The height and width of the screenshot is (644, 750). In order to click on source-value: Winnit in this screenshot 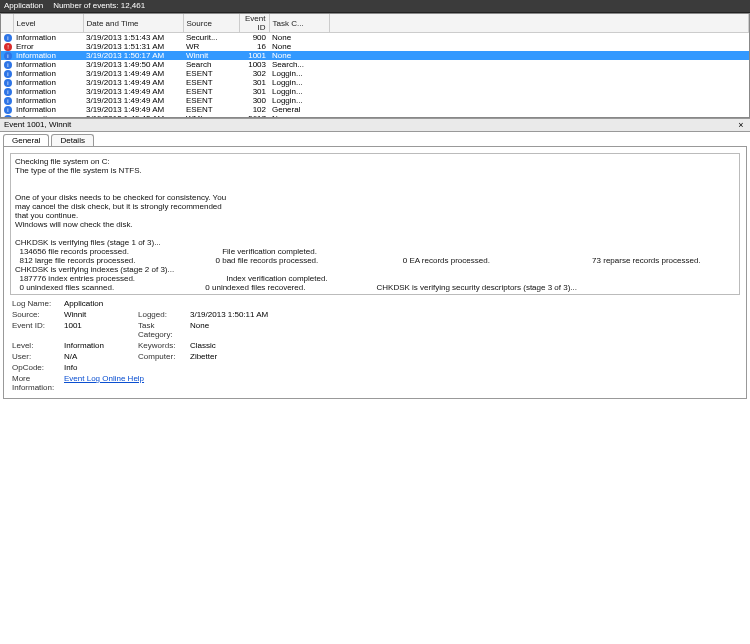, I will do `click(99, 314)`.